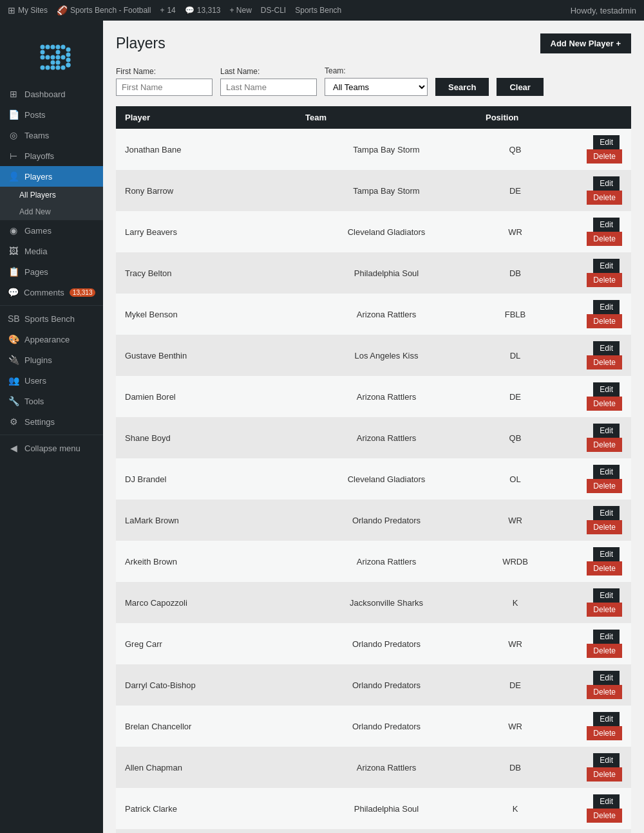 This screenshot has width=644, height=833. What do you see at coordinates (462, 87) in the screenshot?
I see `search-button: Search` at bounding box center [462, 87].